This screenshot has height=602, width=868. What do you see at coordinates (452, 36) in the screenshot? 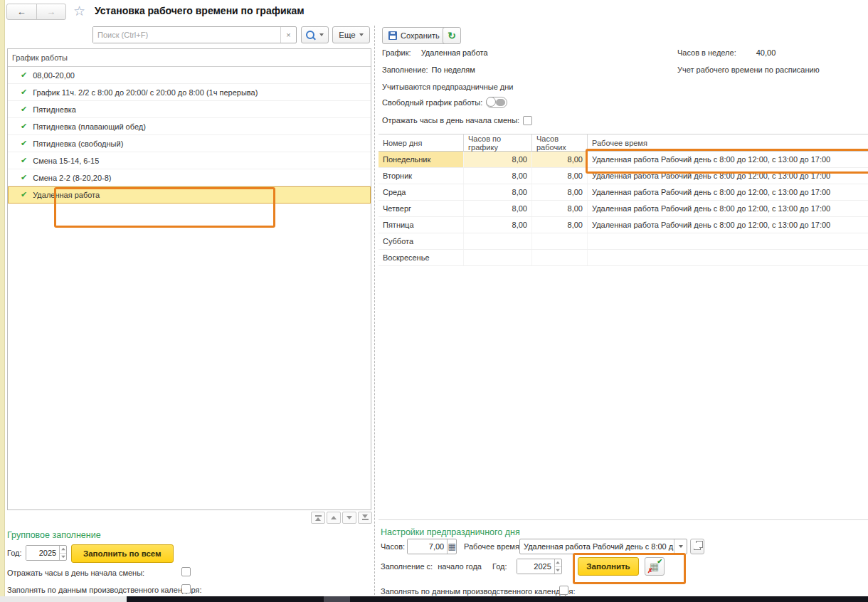
I see `refresh-button: ↻` at bounding box center [452, 36].